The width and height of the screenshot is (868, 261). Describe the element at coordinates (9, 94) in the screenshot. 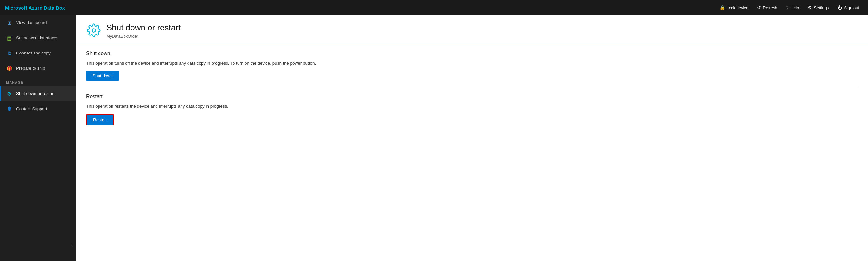

I see `gear-icon` at that location.